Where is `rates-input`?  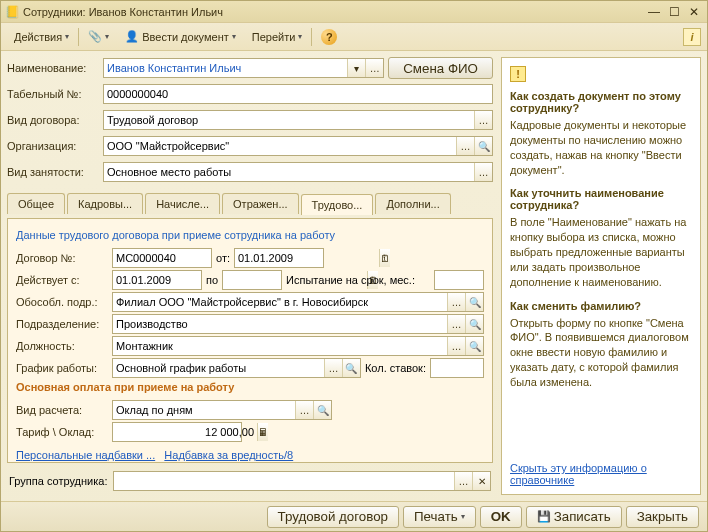
rates-input is located at coordinates (462, 368).